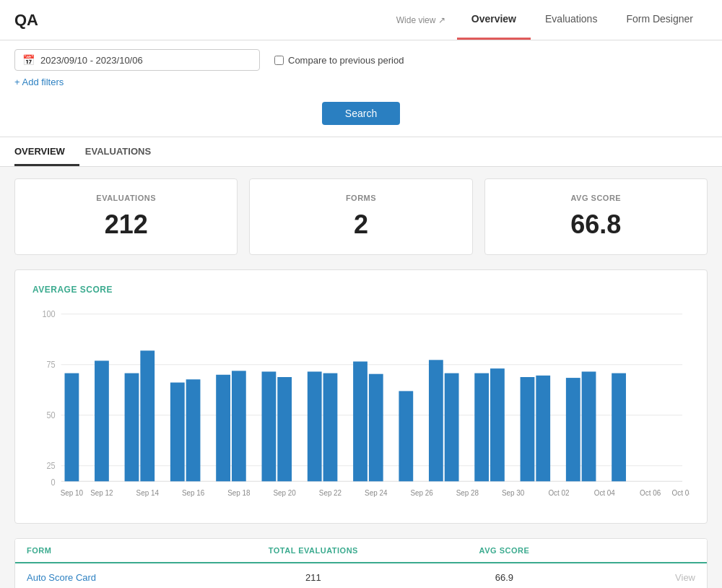 Image resolution: width=722 pixels, height=588 pixels. Describe the element at coordinates (26, 20) in the screenshot. I see `app-title: QA` at that location.